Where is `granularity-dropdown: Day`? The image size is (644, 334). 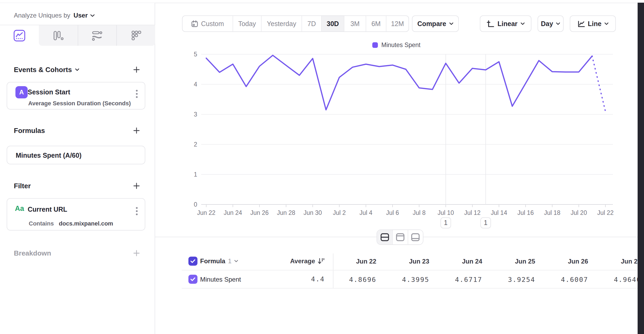 granularity-dropdown: Day is located at coordinates (551, 24).